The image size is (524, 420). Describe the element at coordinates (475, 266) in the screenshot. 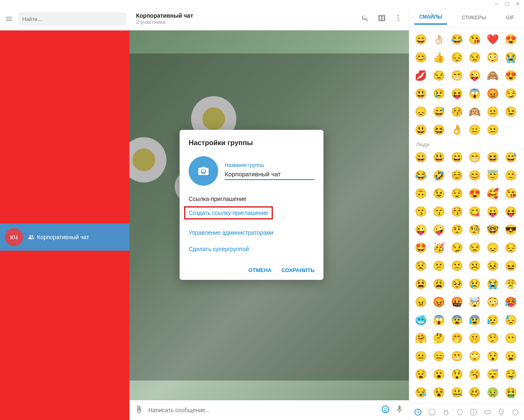

I see `emoji-item: ☹️` at that location.